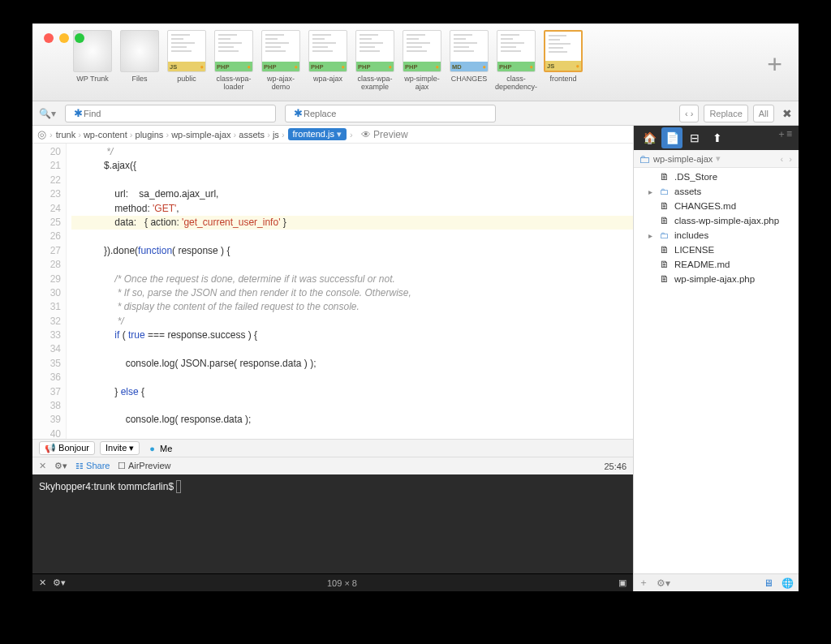 This screenshot has height=644, width=831. Describe the element at coordinates (716, 264) in the screenshot. I see `file-tree-item: 🗎README.md` at that location.